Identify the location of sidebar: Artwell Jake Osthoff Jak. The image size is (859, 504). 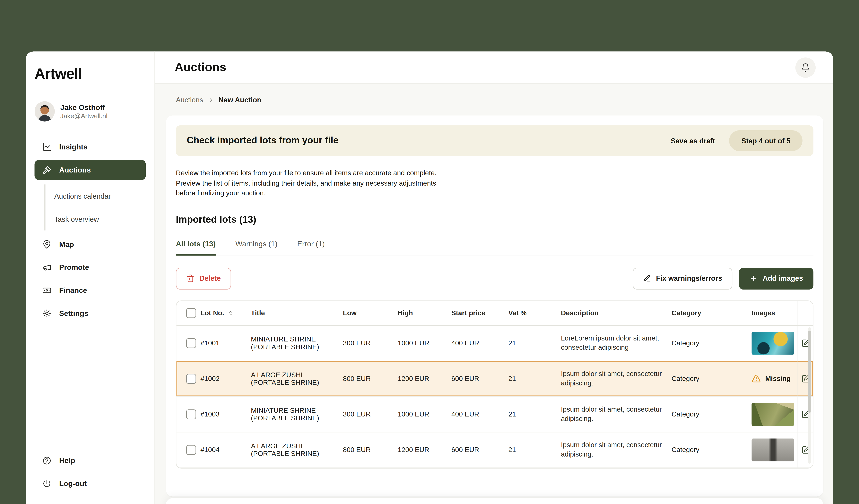
(91, 278).